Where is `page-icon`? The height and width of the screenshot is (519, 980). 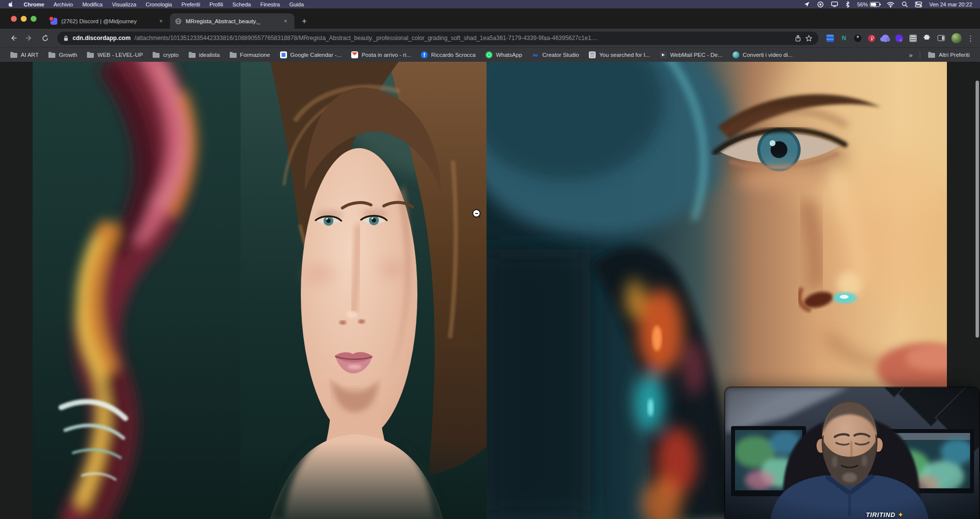
page-icon is located at coordinates (592, 55).